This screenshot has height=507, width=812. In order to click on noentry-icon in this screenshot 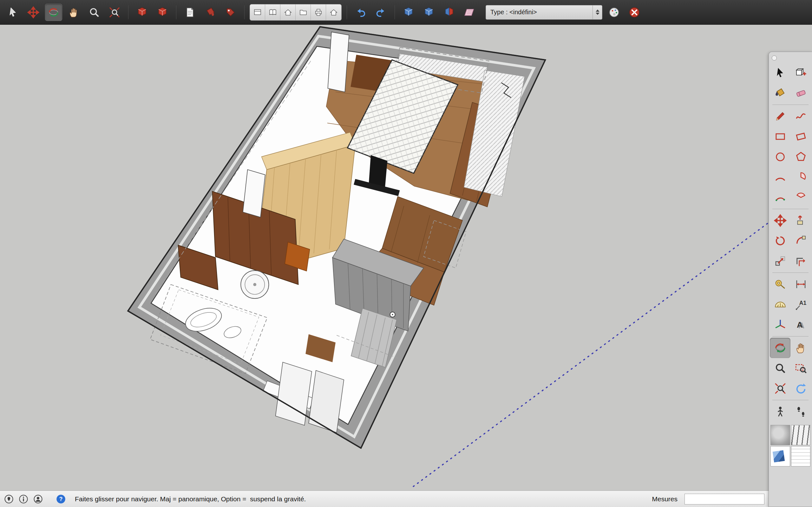, I will do `click(635, 12)`.